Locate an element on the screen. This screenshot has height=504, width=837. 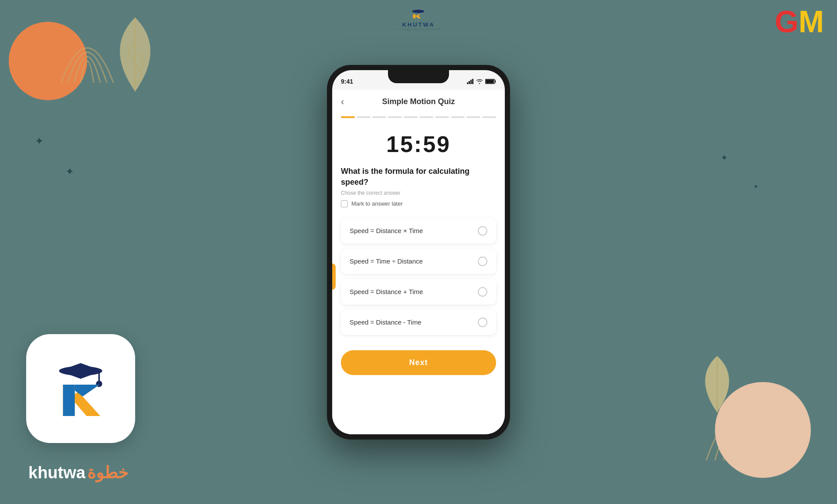
option-item-2: Speed = Time ÷ Distance is located at coordinates (418, 261).